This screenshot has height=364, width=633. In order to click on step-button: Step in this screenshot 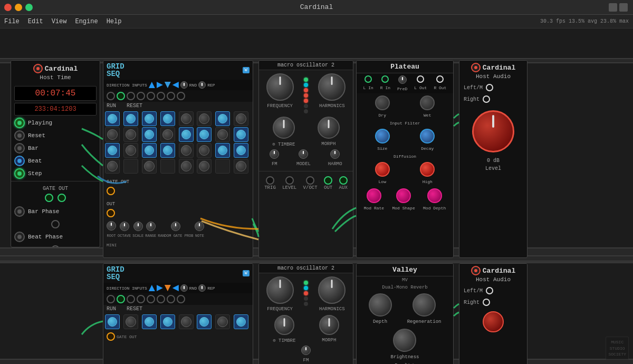, I will do `click(55, 174)`.